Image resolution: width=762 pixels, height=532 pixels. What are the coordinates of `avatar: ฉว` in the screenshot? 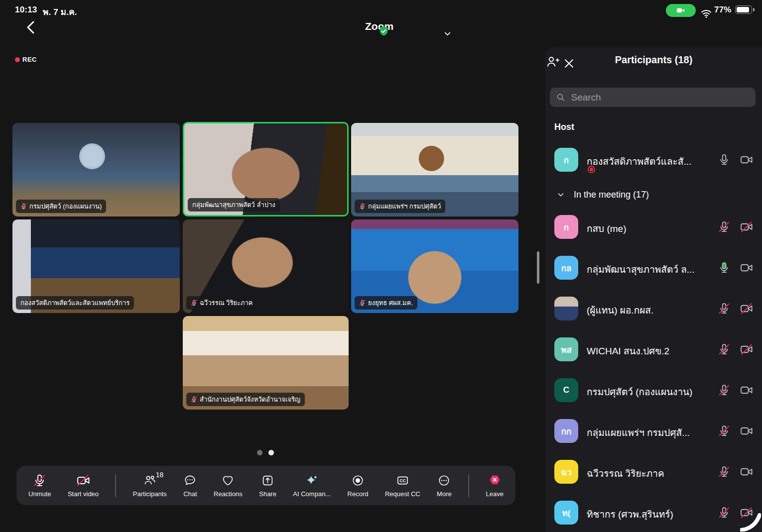 It's located at (566, 472).